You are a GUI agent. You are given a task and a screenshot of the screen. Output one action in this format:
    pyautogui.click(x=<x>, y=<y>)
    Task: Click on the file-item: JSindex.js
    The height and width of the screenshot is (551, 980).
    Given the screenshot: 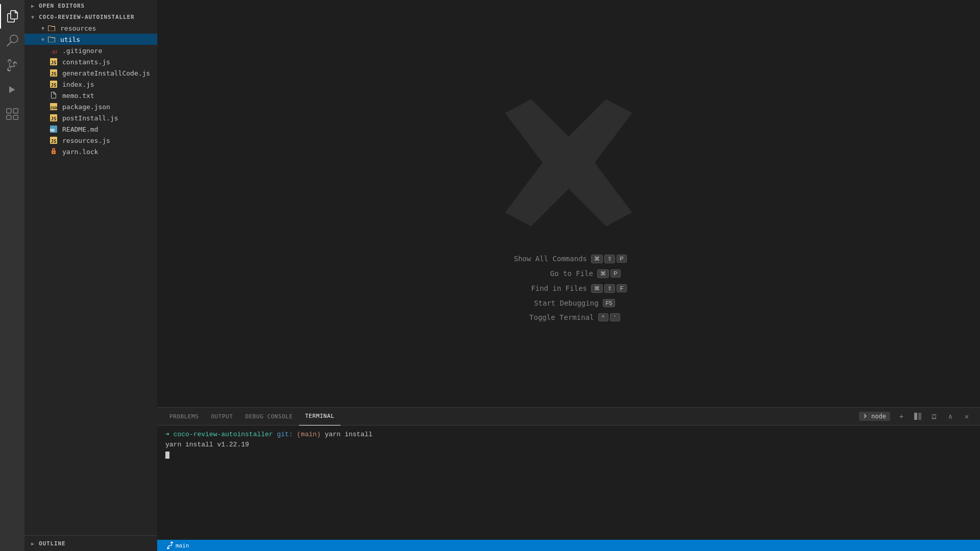 What is the action you would take?
    pyautogui.click(x=91, y=84)
    